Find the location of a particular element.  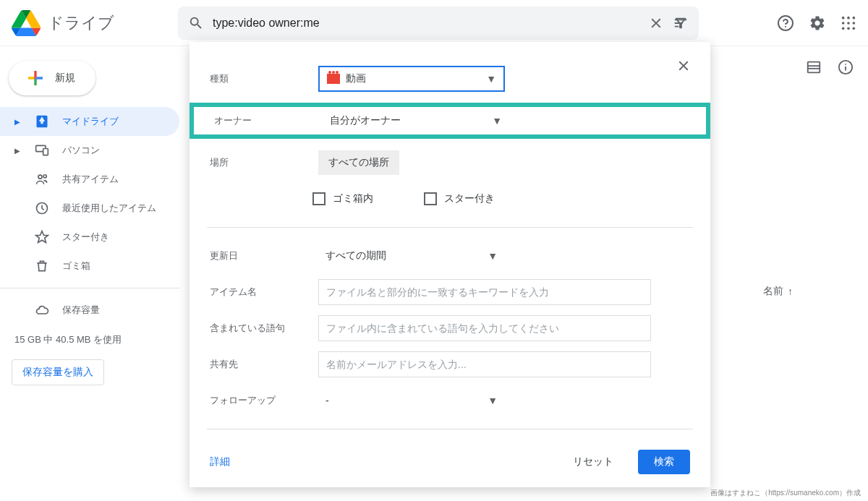

drive-icon is located at coordinates (42, 121).